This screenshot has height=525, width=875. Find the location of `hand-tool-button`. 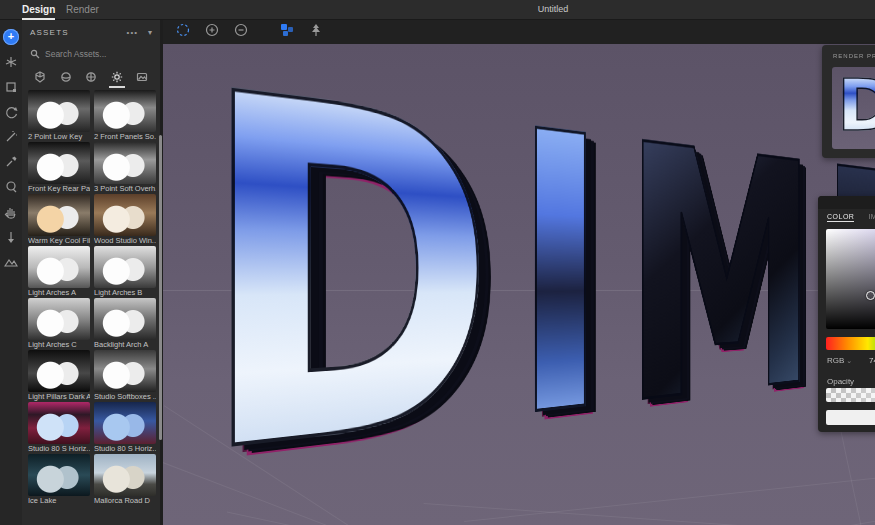

hand-tool-button is located at coordinates (11, 212).